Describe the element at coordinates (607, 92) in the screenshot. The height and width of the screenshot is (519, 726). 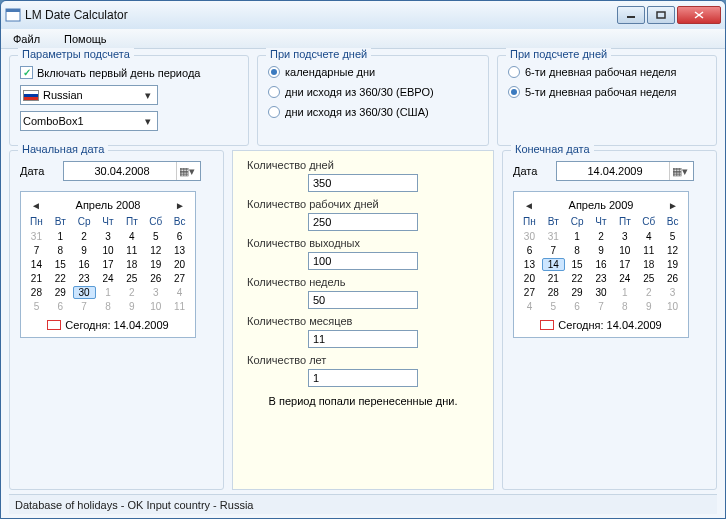
I see `radio-5-day-week: 5-ти дневная рабочая неделя` at that location.